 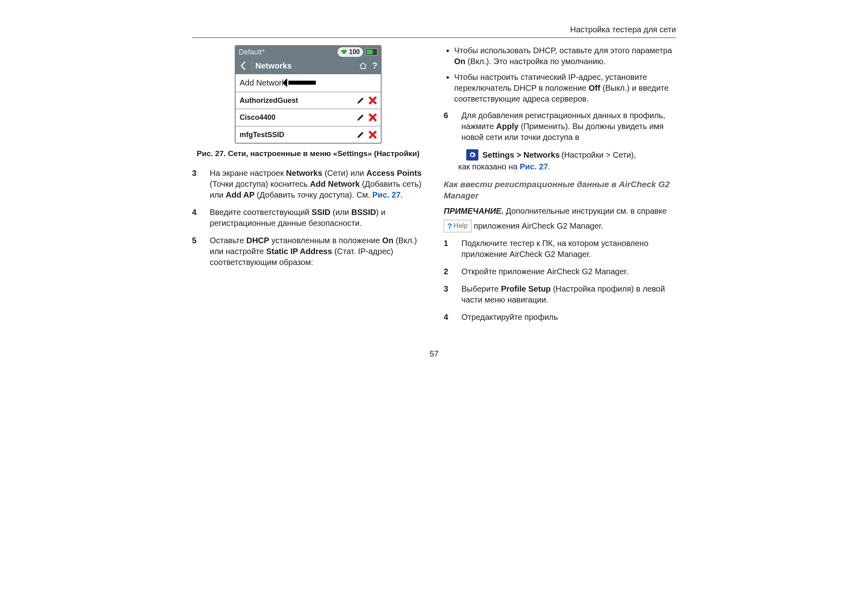 What do you see at coordinates (569, 294) in the screenshot?
I see `step-body: Выберите Profile Setup (Настройка профил…` at bounding box center [569, 294].